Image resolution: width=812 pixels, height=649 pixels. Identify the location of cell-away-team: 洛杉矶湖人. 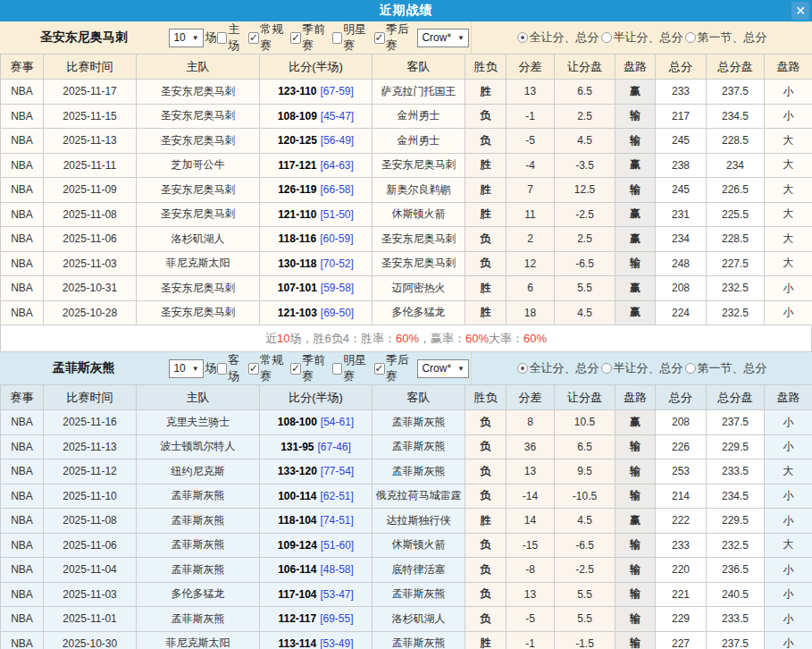
(419, 620).